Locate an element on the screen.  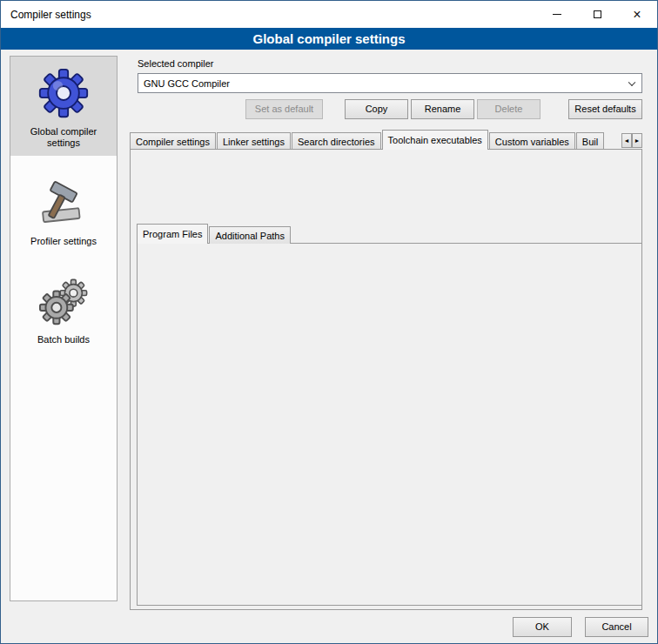
minimize-button is located at coordinates (557, 14).